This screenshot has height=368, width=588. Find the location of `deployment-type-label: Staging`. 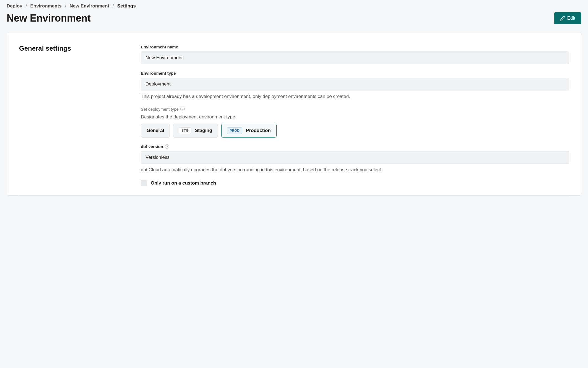

deployment-type-label: Staging is located at coordinates (204, 131).